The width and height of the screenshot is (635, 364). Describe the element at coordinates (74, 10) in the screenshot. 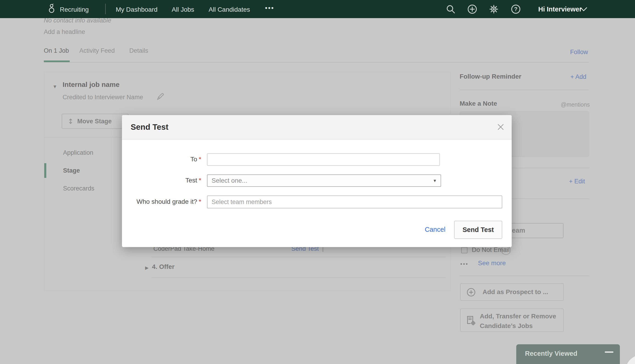

I see `nav-brand: Recruiting` at that location.